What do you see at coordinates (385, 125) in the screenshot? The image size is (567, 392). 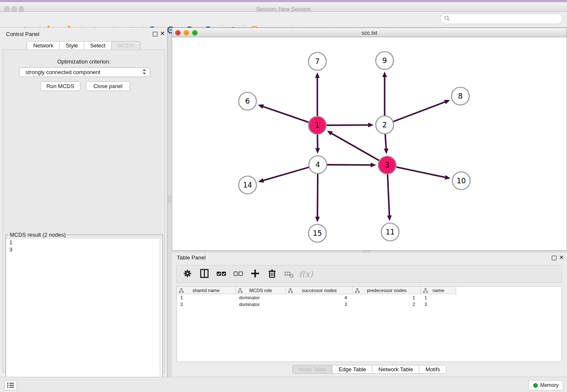 I see `svg-text: 2` at bounding box center [385, 125].